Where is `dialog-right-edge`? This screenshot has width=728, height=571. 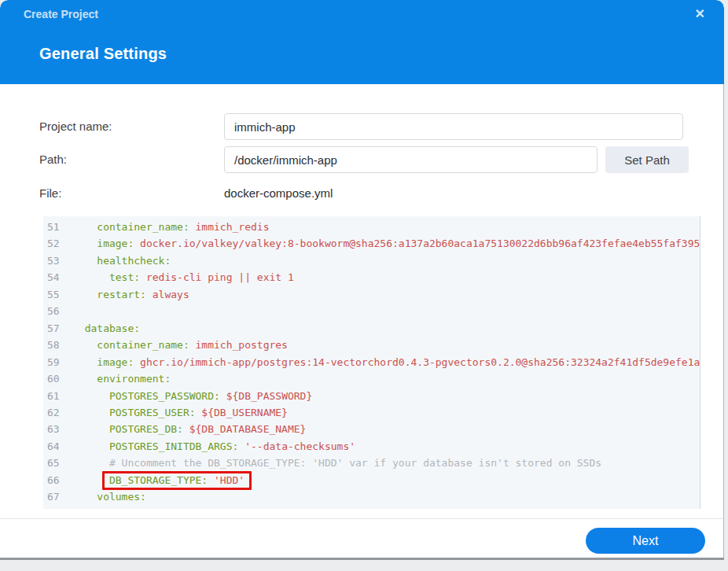 dialog-right-edge is located at coordinates (723, 321).